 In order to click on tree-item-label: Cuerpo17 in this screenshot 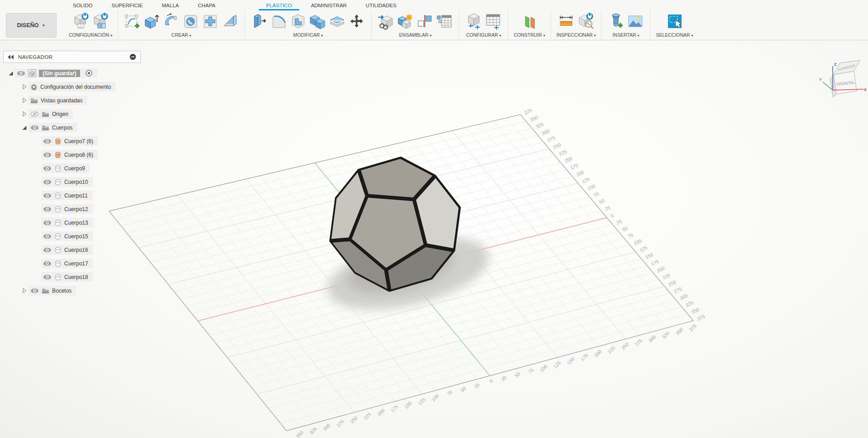, I will do `click(76, 264)`.